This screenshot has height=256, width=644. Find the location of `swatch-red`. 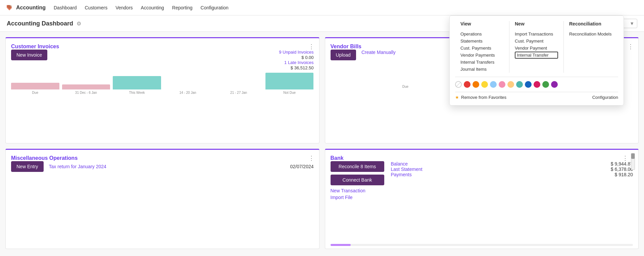

swatch-red is located at coordinates (467, 84).